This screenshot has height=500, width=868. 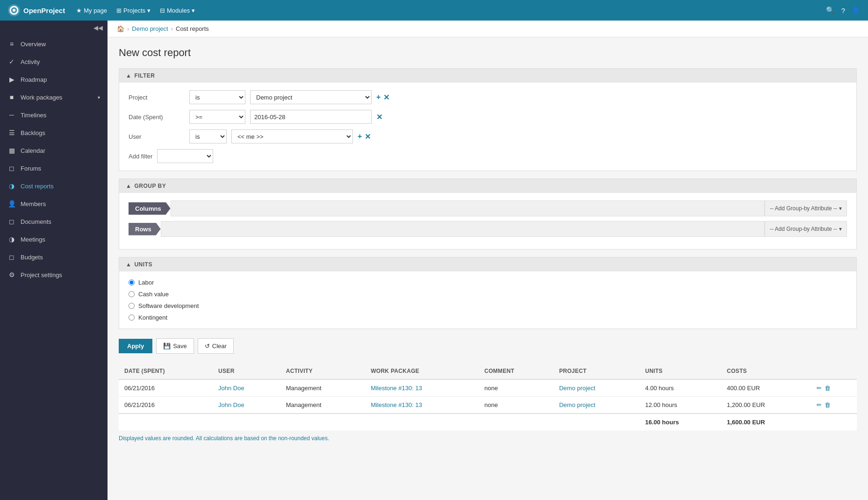 I want to click on groupby-section-header: ▲ GROUP BY, so click(x=488, y=186).